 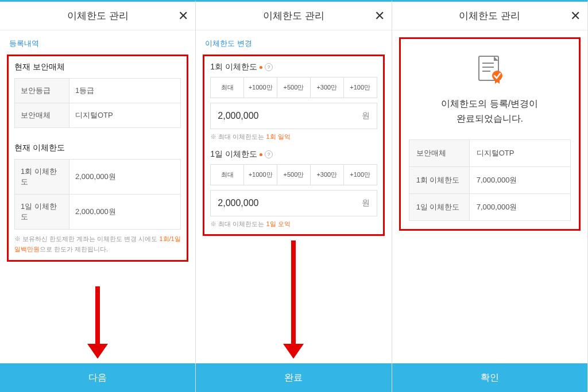 What do you see at coordinates (293, 378) in the screenshot?
I see `complete-button: 완료` at bounding box center [293, 378].